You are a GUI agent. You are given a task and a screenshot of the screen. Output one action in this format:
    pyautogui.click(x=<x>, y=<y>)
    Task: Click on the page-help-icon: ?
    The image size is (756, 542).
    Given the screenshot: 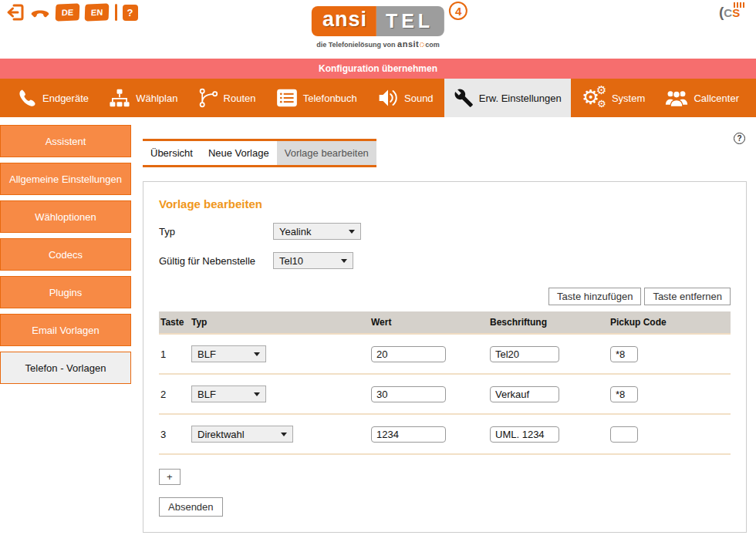 What is the action you would take?
    pyautogui.click(x=739, y=139)
    